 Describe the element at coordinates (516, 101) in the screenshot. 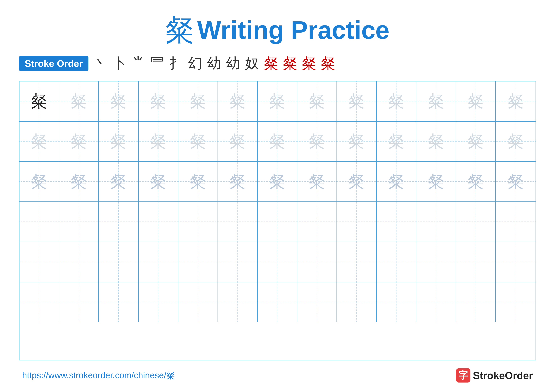

I see `grid-cell-1-13: 粲` at that location.